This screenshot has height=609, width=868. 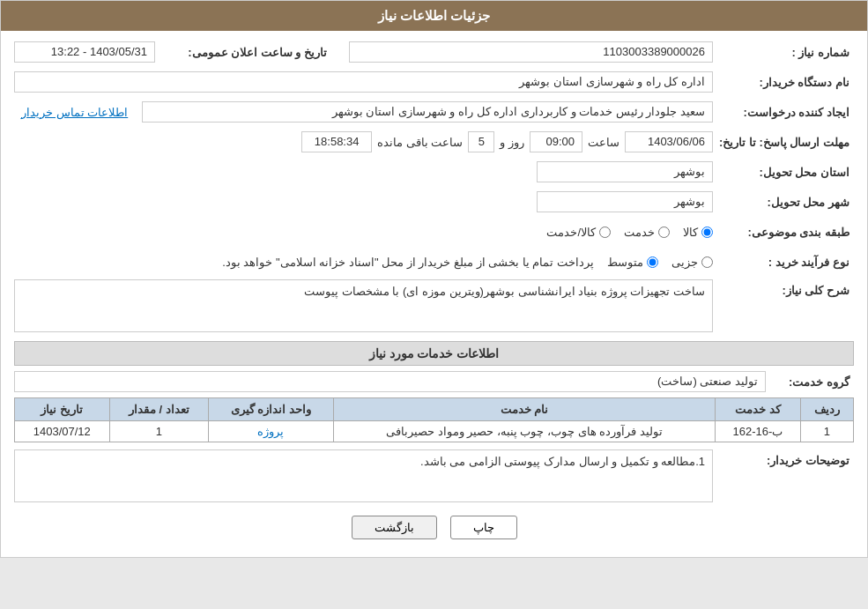 I want to click on cell-row-num: 1, so click(x=827, y=432).